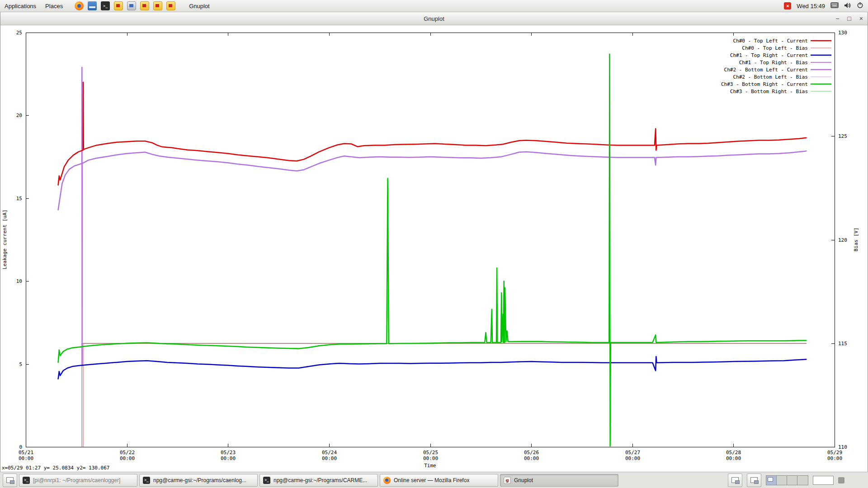 The width and height of the screenshot is (868, 488). Describe the element at coordinates (766, 70) in the screenshot. I see `legend-label-ch-2-bottom-left-current: Ch#2 - Bottom Left - Current` at that location.